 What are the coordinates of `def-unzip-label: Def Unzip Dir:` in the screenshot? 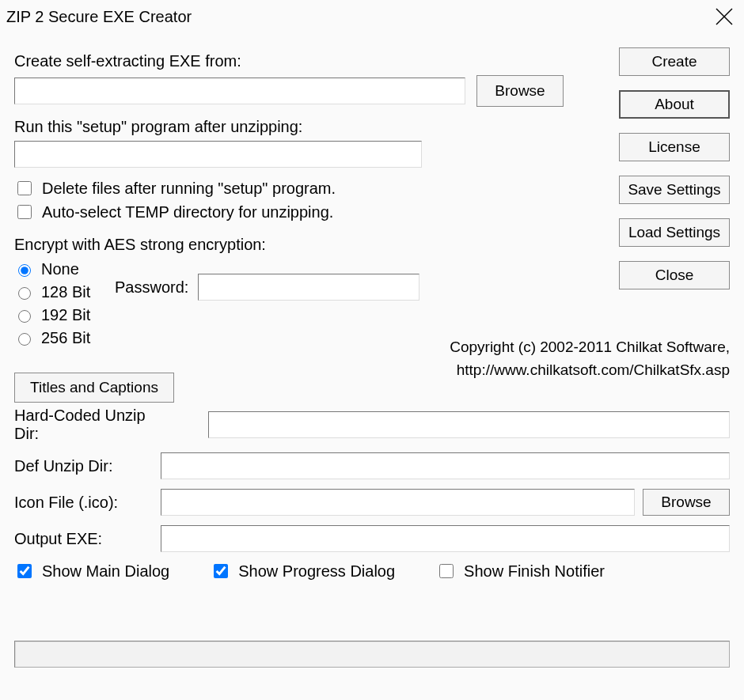 It's located at (84, 467).